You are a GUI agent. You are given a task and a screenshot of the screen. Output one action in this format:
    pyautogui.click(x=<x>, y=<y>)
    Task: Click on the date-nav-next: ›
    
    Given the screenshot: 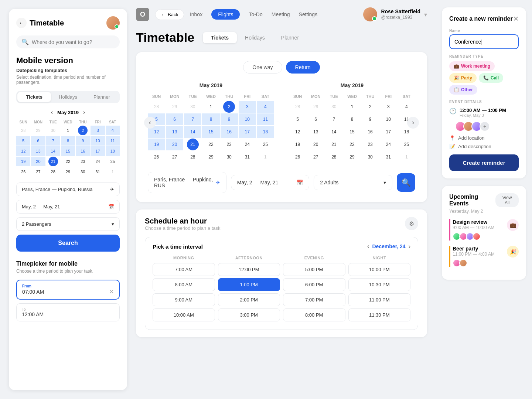 What is the action you would take?
    pyautogui.click(x=409, y=246)
    